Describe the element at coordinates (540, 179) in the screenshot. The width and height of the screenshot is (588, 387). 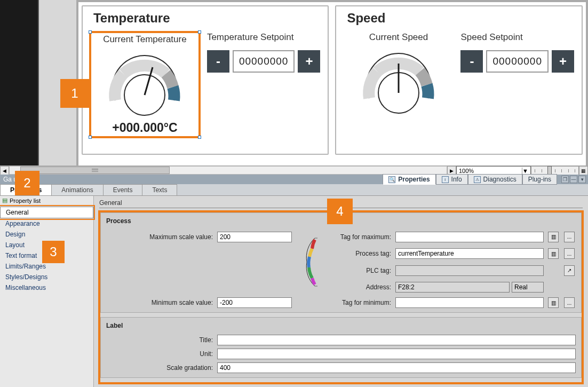
I see `tab-plugins: Plug-ins` at that location.